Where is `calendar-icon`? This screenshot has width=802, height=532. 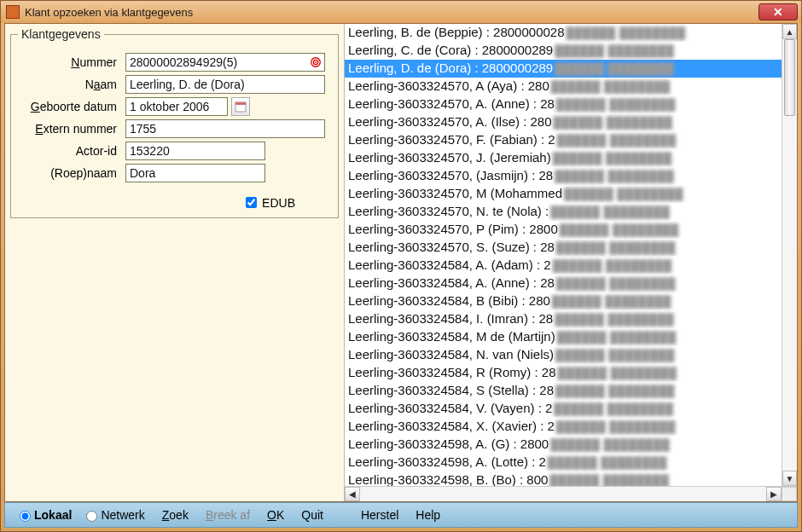 calendar-icon is located at coordinates (241, 107).